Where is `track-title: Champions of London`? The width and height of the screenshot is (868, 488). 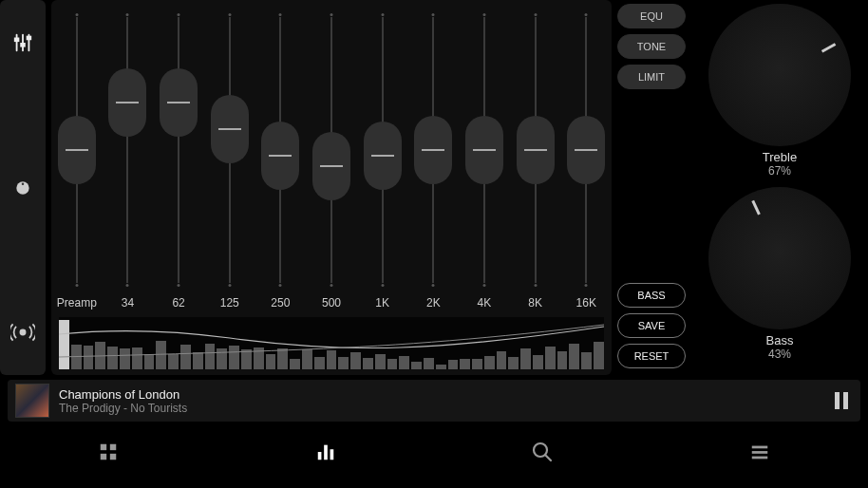
track-title: Champions of London is located at coordinates (444, 395).